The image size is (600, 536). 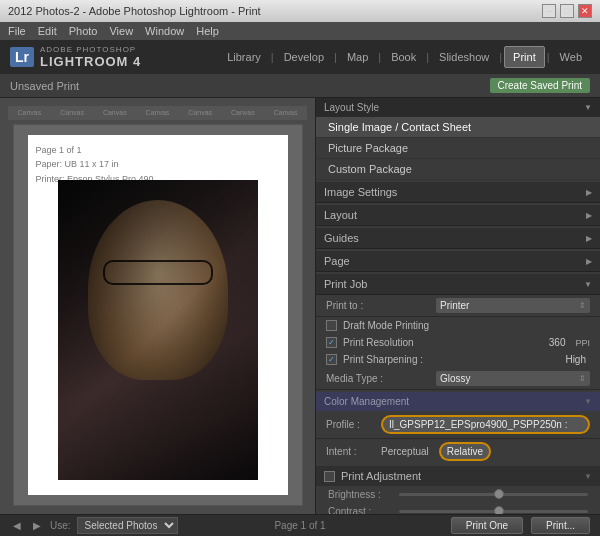 What do you see at coordinates (560, 526) in the screenshot?
I see `print-button: Print...` at bounding box center [560, 526].